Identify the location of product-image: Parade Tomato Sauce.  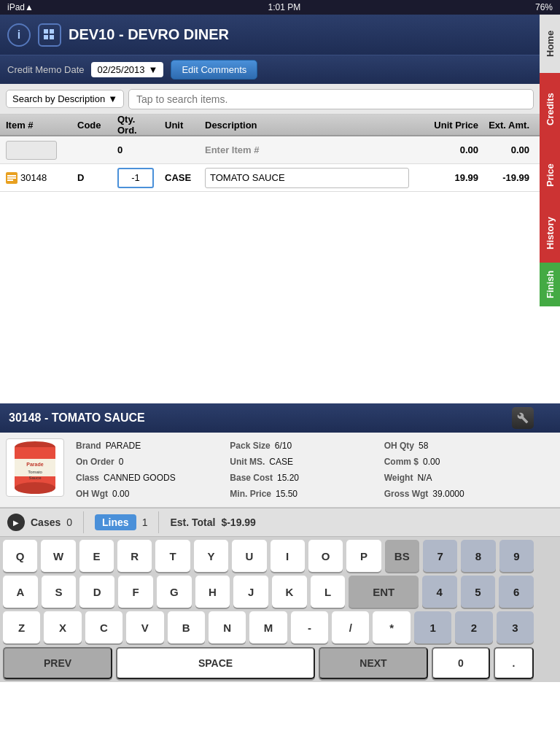
(35, 468).